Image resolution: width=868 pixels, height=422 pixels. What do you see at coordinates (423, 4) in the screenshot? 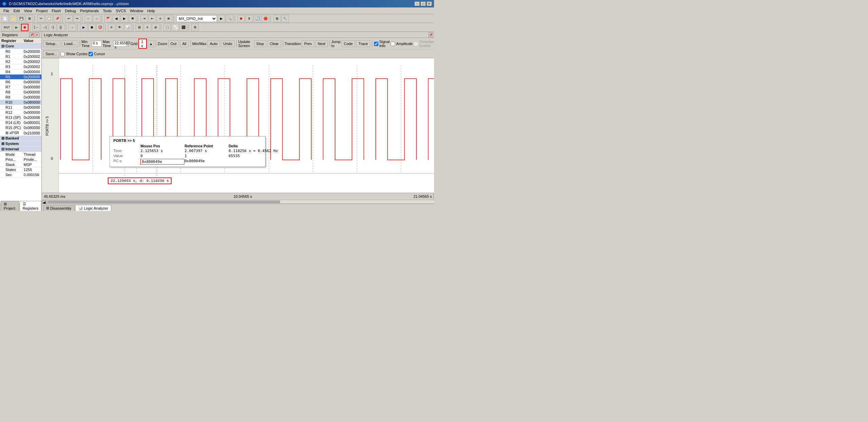
I see `maximize-button: □` at bounding box center [423, 4].